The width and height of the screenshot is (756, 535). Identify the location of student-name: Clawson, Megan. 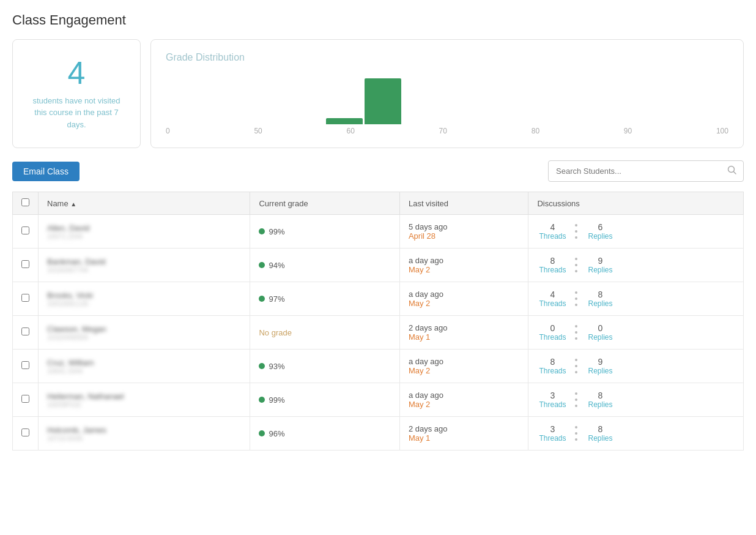
(144, 329).